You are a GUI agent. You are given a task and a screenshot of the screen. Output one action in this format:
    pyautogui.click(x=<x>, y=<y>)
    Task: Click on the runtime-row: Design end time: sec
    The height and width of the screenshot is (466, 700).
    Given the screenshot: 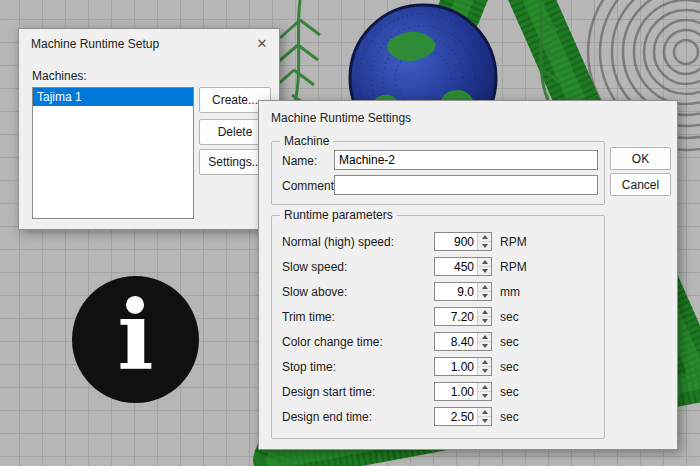 What is the action you would take?
    pyautogui.click(x=438, y=418)
    